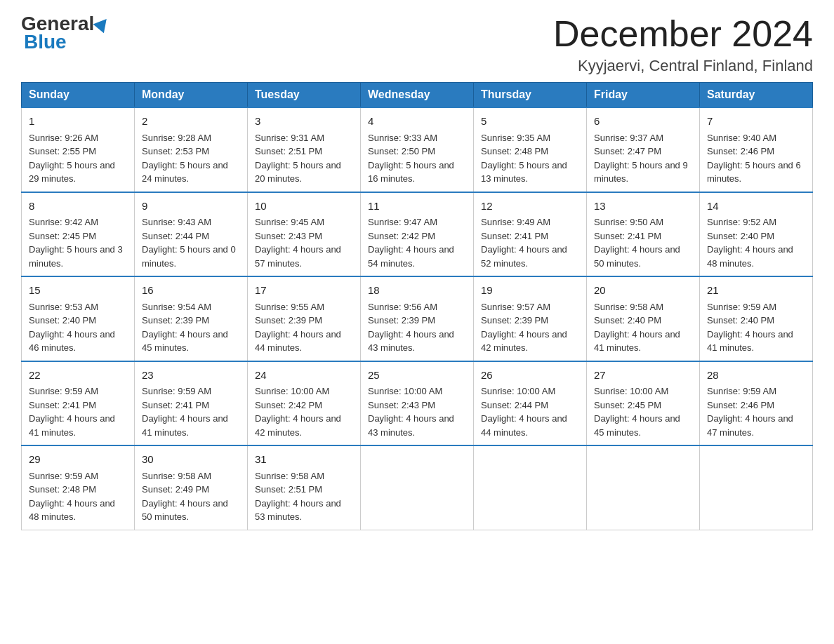 The image size is (834, 644). What do you see at coordinates (750, 328) in the screenshot?
I see `day-info: Sunrise: 9:59 AMSunset: 2:40 PMDaylight:…` at bounding box center [750, 328].